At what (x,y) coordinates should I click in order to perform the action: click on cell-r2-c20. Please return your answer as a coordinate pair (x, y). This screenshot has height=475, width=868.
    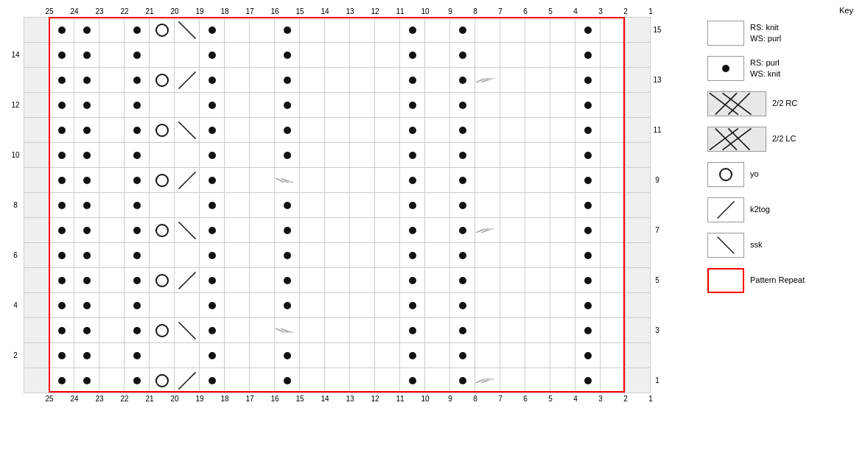
    Looking at the image, I should click on (162, 356).